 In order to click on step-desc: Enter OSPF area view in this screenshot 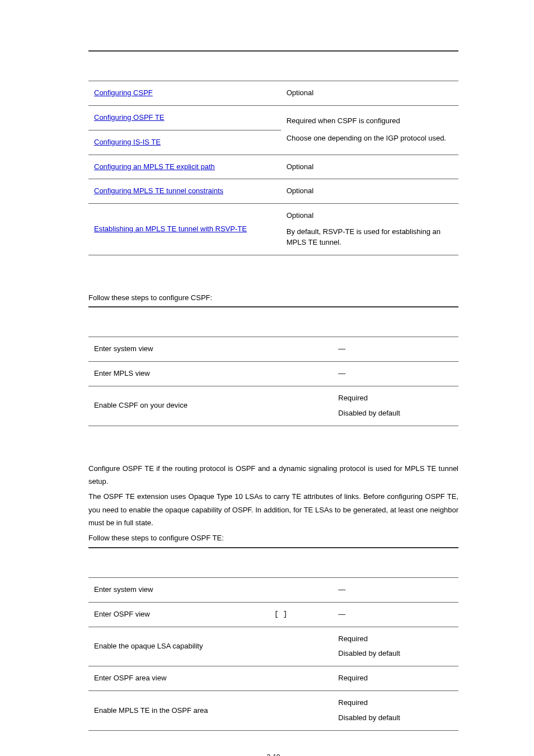, I will do `click(159, 679)`.